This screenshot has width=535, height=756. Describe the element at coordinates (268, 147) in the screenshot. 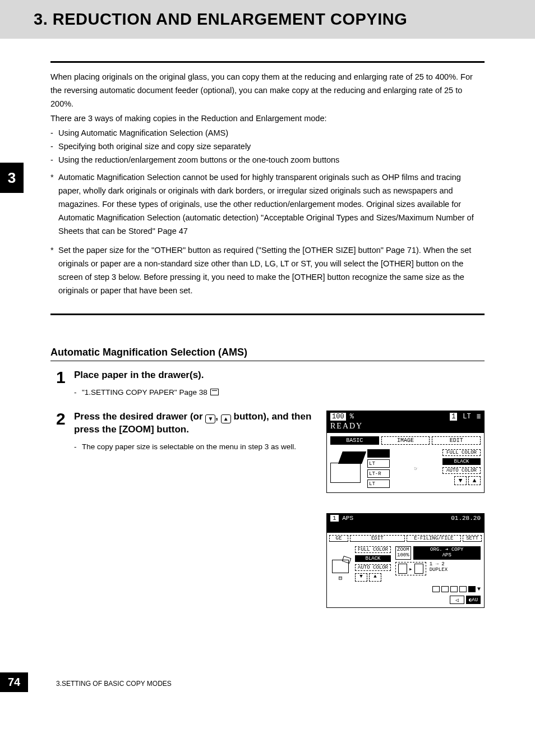

I see `ways-list: Using Automatic Magnification Selection …` at that location.